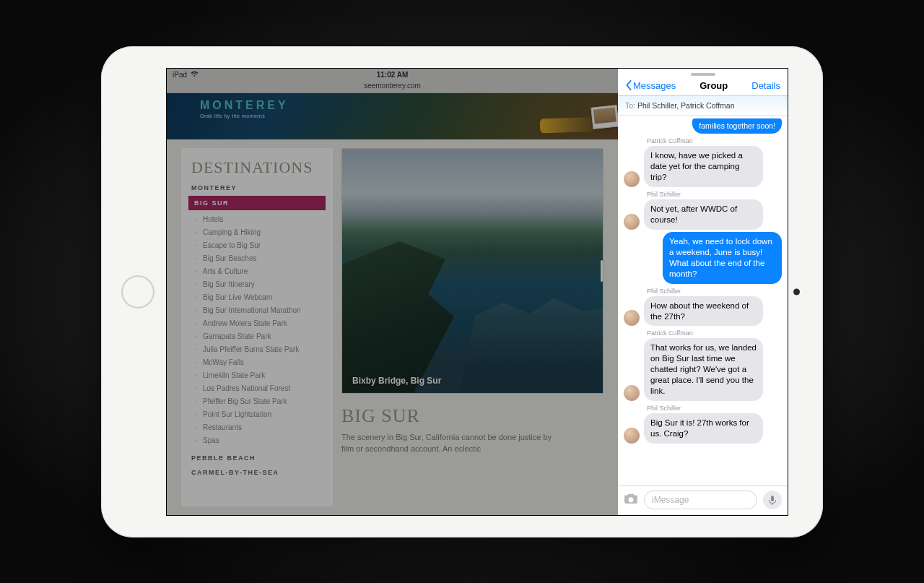  Describe the element at coordinates (258, 350) in the screenshot. I see `list-item: Julia Pfeiffer Burns State Park` at that location.